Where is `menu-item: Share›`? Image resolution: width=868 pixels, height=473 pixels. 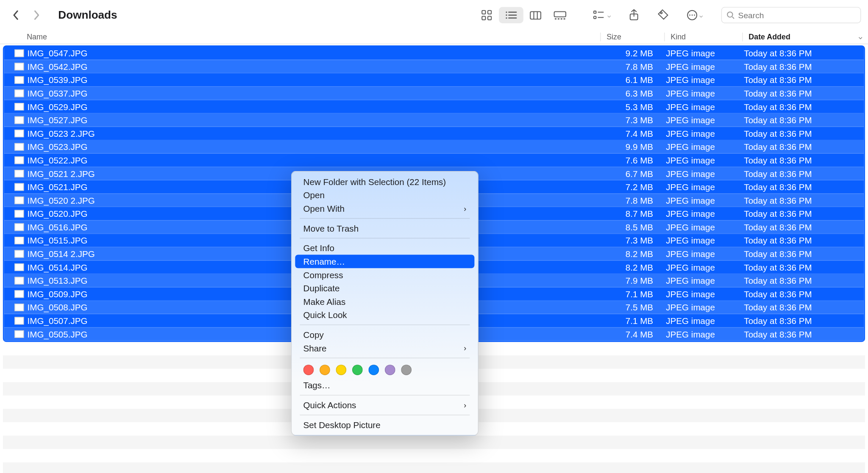 menu-item: Share› is located at coordinates (385, 348).